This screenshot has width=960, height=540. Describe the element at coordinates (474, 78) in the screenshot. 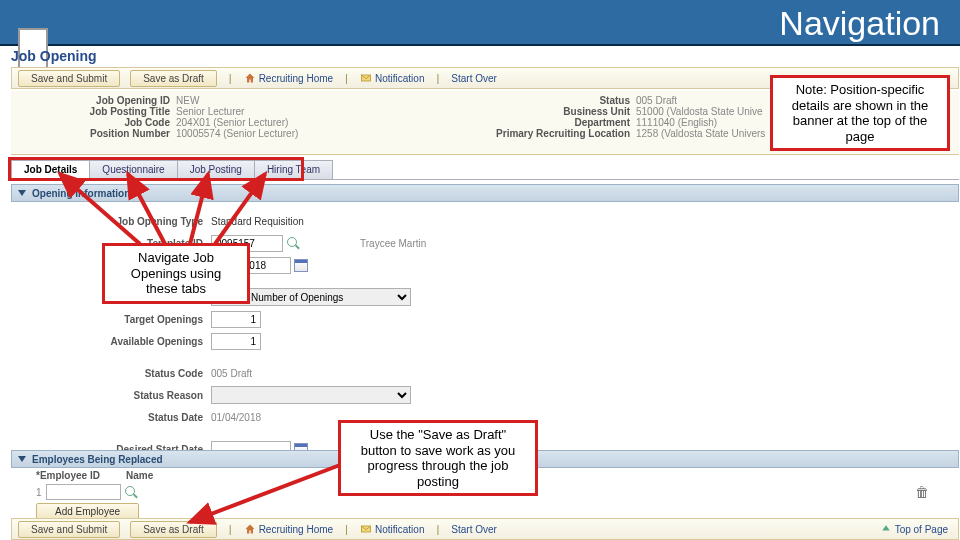

I see `start-over-link: Start Over` at that location.